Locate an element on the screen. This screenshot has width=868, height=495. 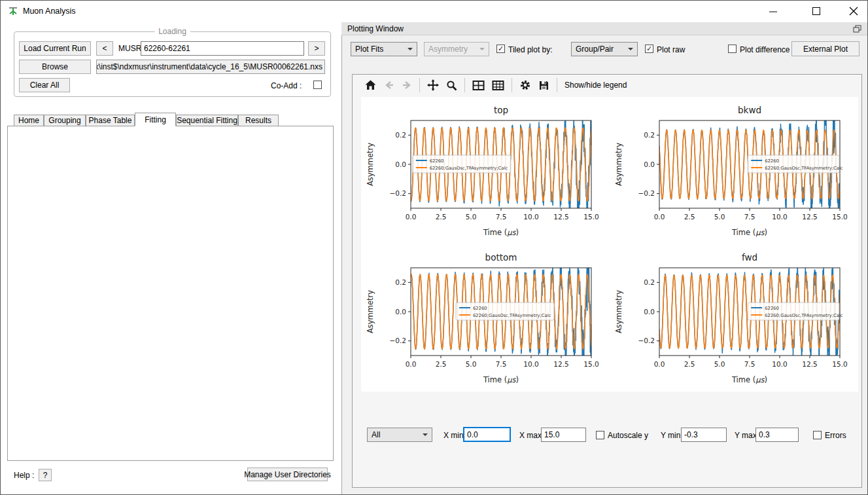
pan-icon is located at coordinates (433, 85).